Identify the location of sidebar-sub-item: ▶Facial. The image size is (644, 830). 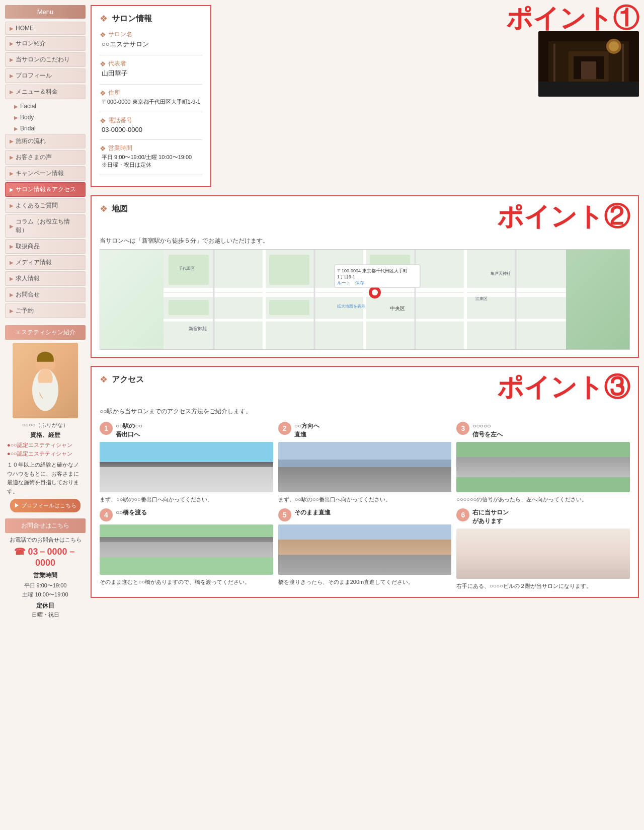
(45, 106).